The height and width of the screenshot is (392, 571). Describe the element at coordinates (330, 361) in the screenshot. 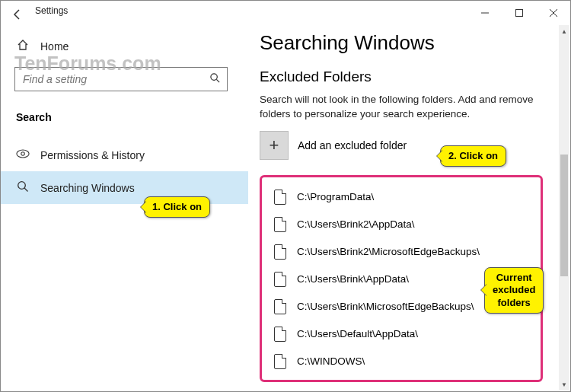

I see `folder-path: C:\WINDOWS\` at that location.